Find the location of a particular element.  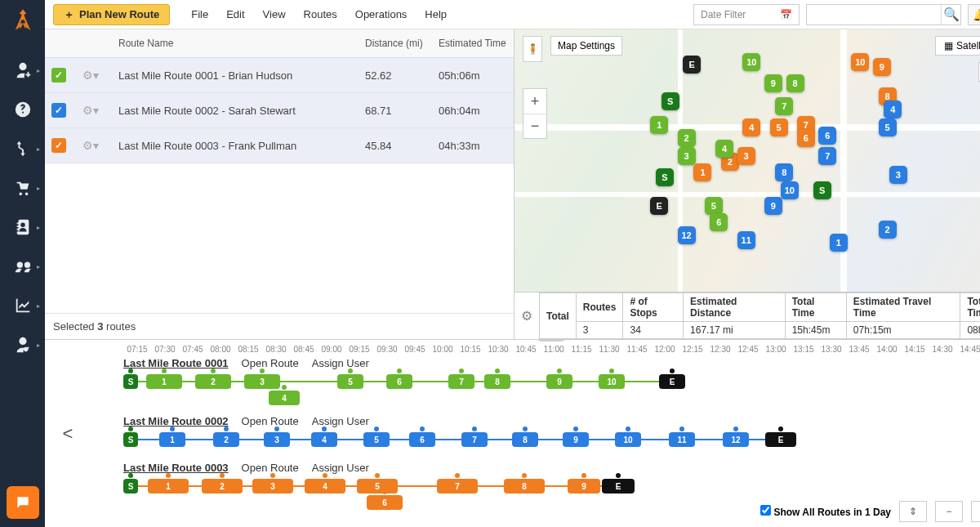

col-eta: Estimated Time is located at coordinates (473, 44).